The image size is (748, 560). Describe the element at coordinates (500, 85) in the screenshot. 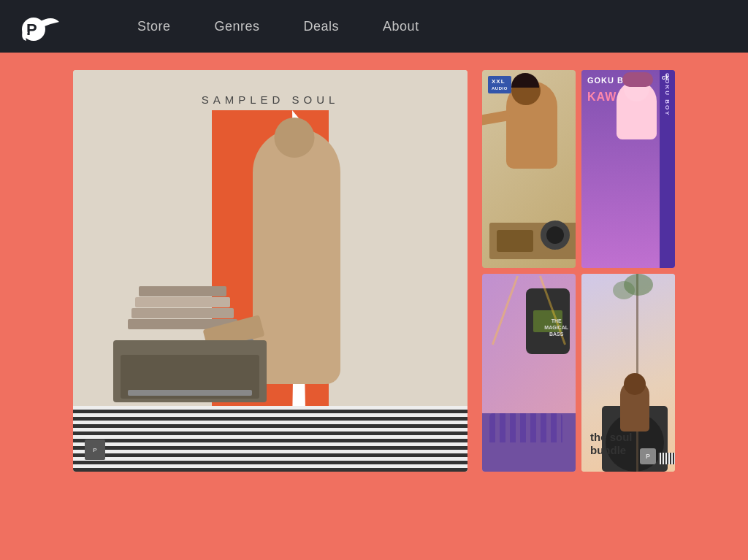

I see `xxl-logo: XXLAUDIO` at that location.